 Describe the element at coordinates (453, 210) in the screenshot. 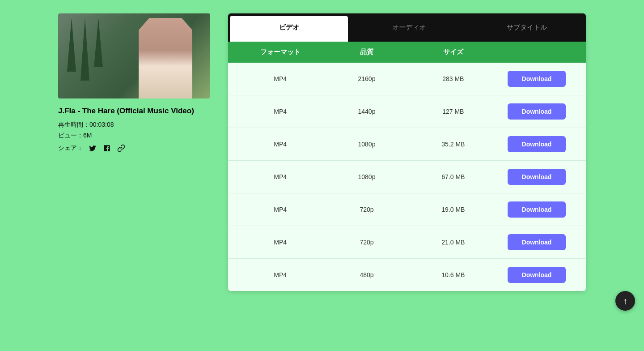

I see `cell-size: 19.0 MB` at that location.